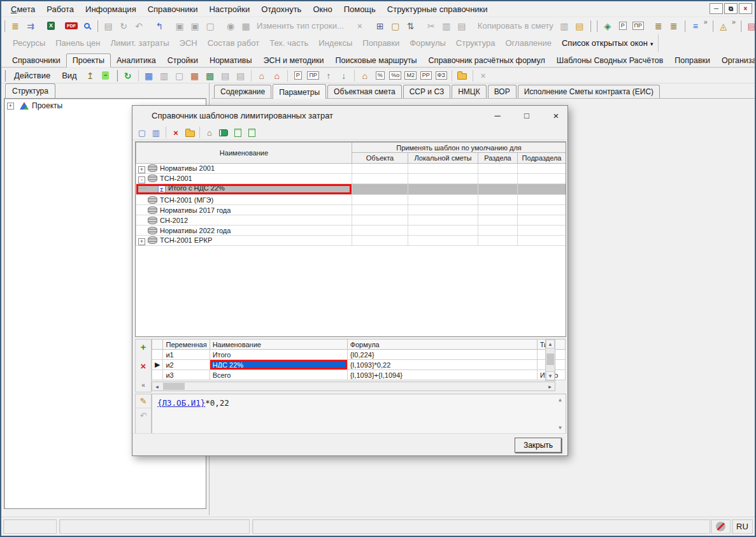  What do you see at coordinates (313, 76) in the screenshot?
I see `pr-gear-icon: ПР` at bounding box center [313, 76].